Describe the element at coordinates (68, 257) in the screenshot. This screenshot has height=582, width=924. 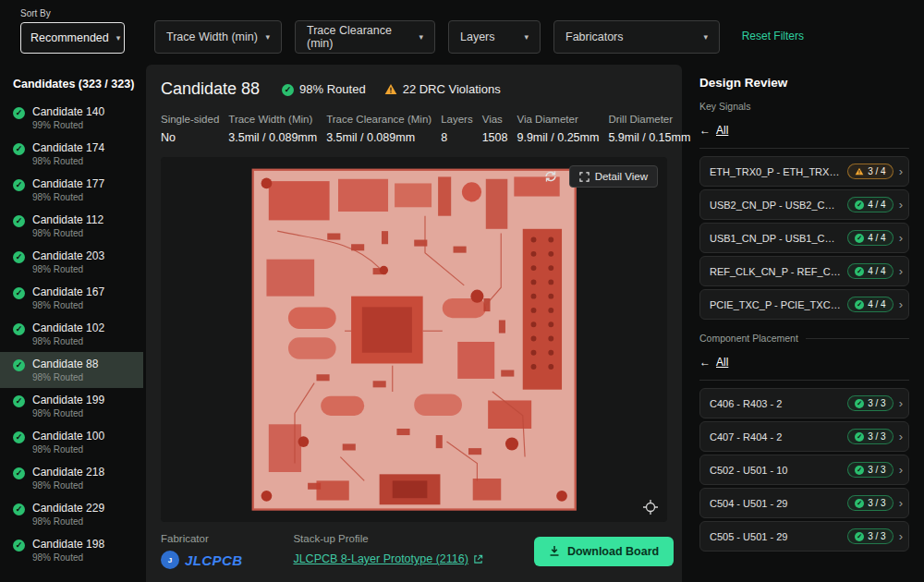
I see `candidate-name: Candidate 203` at that location.